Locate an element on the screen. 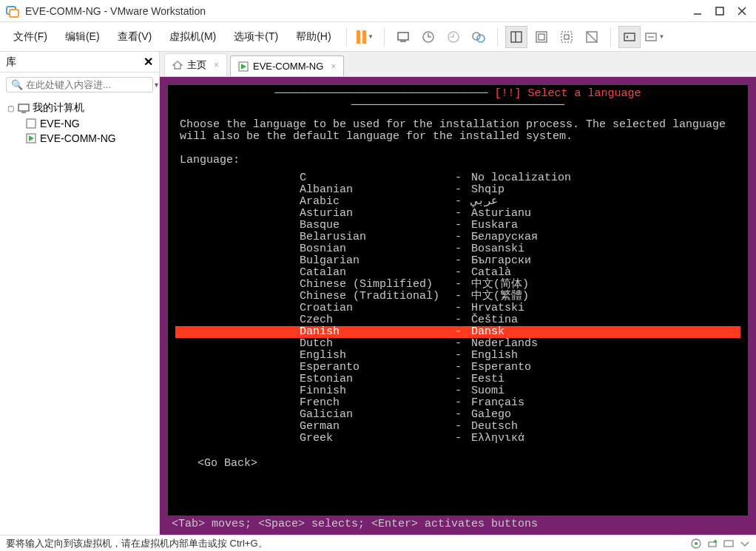 The image size is (756, 551). language-option: Dutch- Nederlands is located at coordinates (458, 344).